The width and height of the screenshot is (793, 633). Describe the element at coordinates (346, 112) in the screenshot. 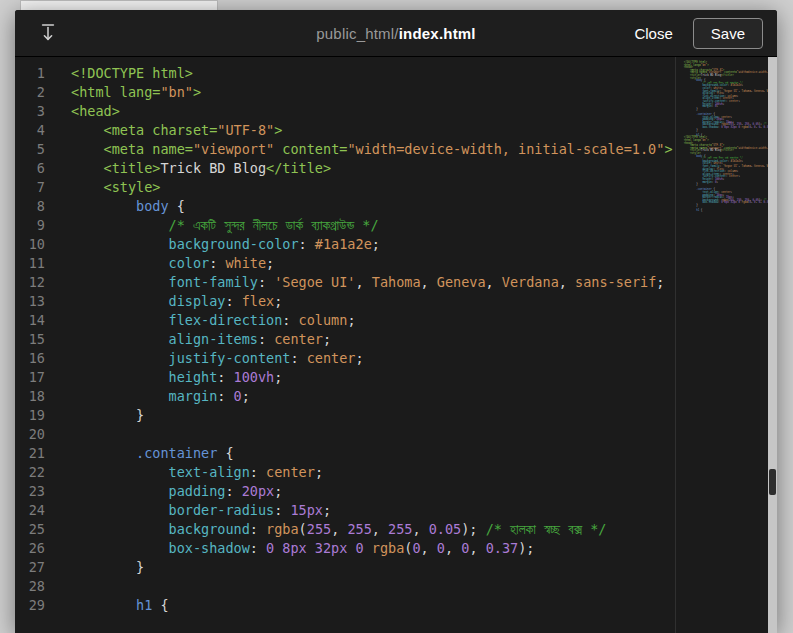

I see `code-line: 3<head>` at that location.